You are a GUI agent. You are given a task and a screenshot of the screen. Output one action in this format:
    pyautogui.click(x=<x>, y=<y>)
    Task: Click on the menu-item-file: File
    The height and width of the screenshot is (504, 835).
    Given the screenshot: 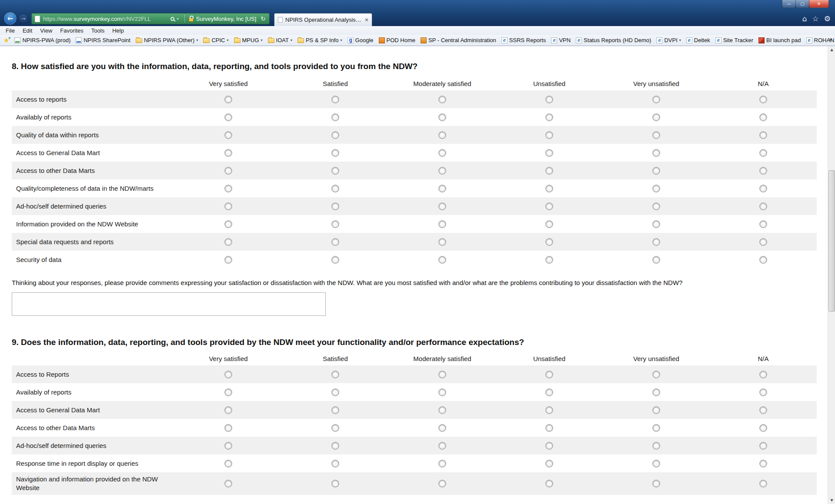 What is the action you would take?
    pyautogui.click(x=10, y=30)
    